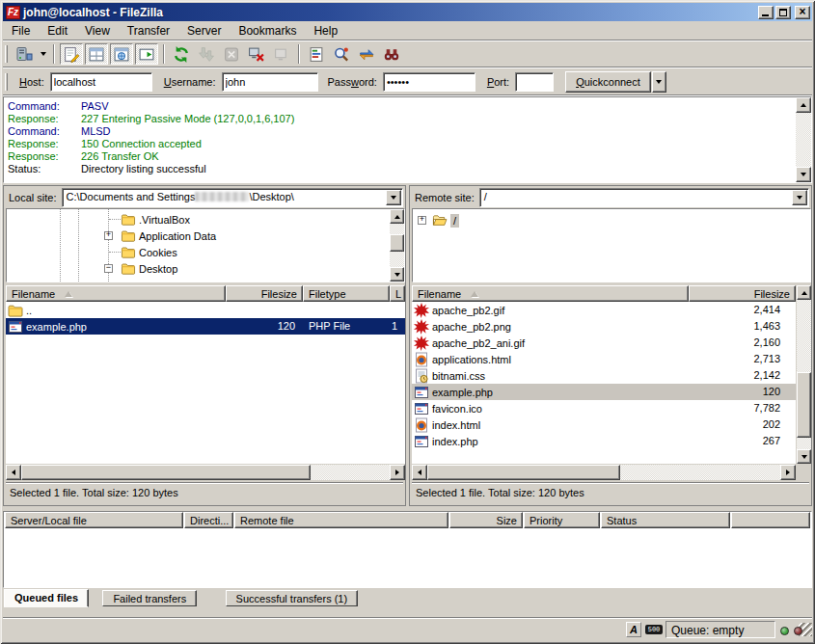 Image resolution: width=815 pixels, height=644 pixels. I want to click on file-row: .., so click(205, 310).